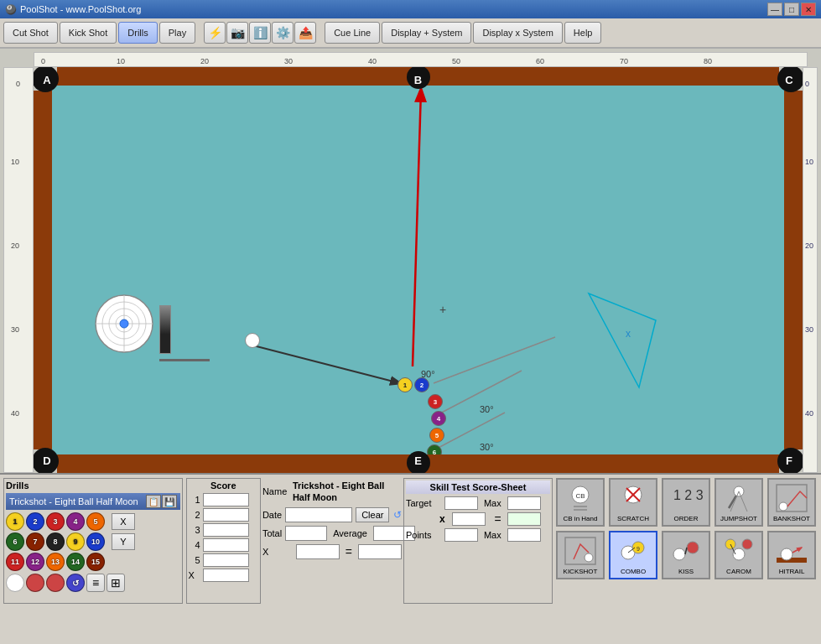 The image size is (821, 644). What do you see at coordinates (443, 519) in the screenshot?
I see `skill-x-label: x` at bounding box center [443, 519].